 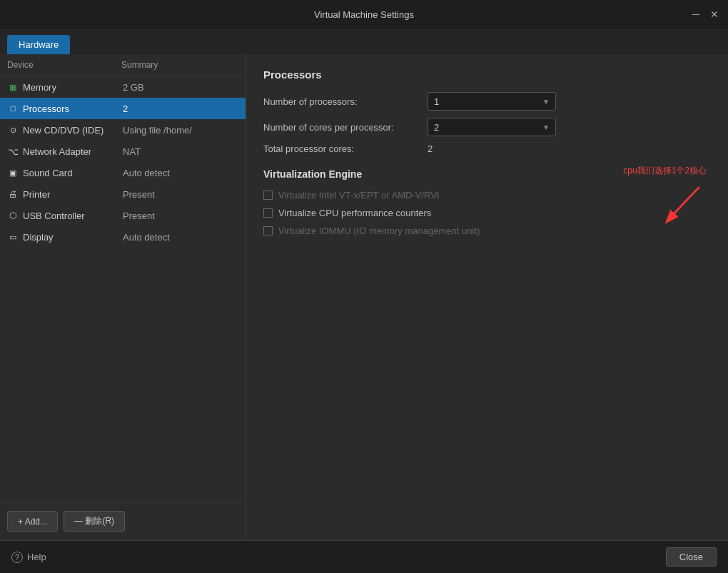 I want to click on processors-section-title: Processors, so click(x=487, y=74).